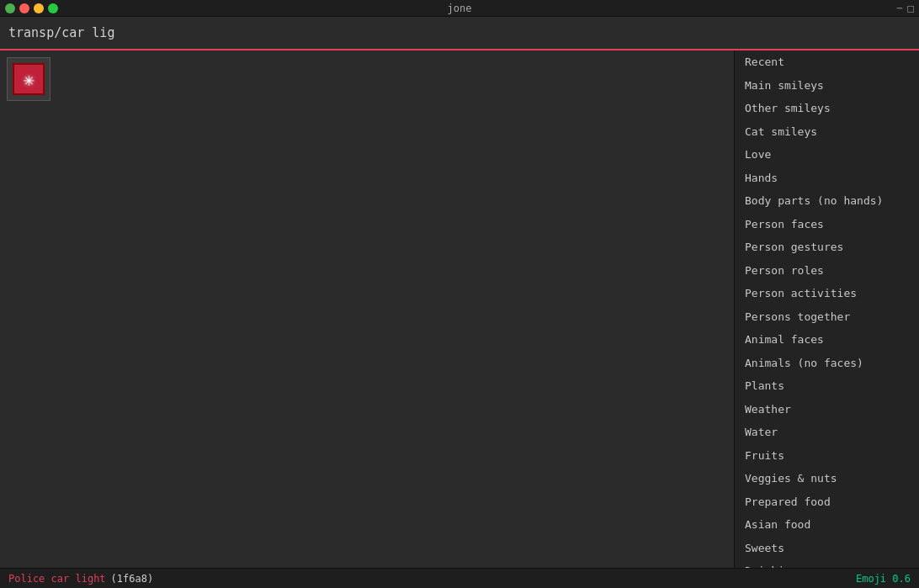 This screenshot has height=588, width=919. I want to click on category-item-fruits: Fruits, so click(826, 456).